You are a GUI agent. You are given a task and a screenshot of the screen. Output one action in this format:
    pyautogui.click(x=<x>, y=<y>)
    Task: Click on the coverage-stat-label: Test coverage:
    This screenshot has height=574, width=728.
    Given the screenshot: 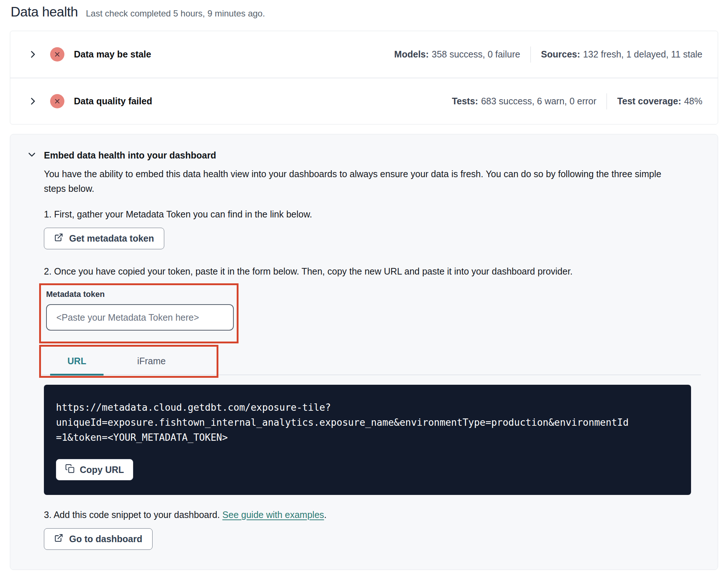 What is the action you would take?
    pyautogui.click(x=649, y=101)
    